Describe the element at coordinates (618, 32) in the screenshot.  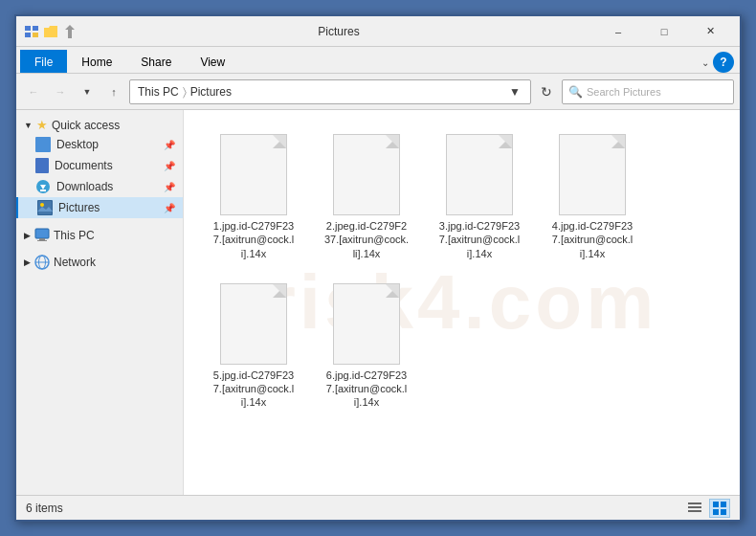
I see `minimize-button: –` at that location.